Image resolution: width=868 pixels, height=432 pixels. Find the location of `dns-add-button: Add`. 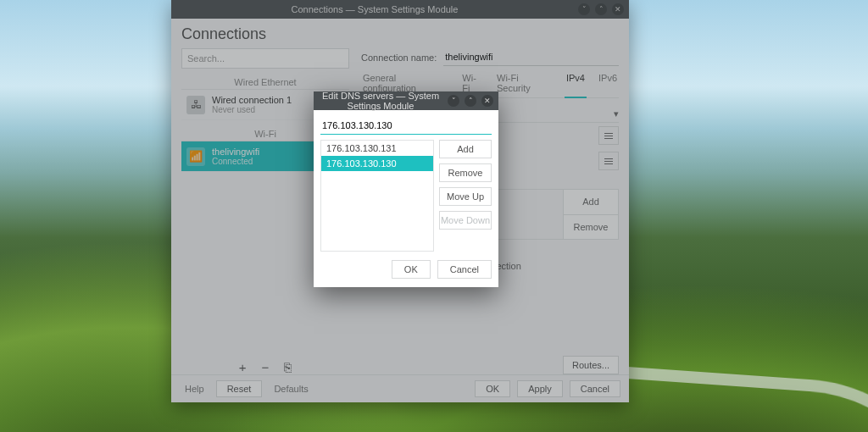

dns-add-button: Add is located at coordinates (465, 149).